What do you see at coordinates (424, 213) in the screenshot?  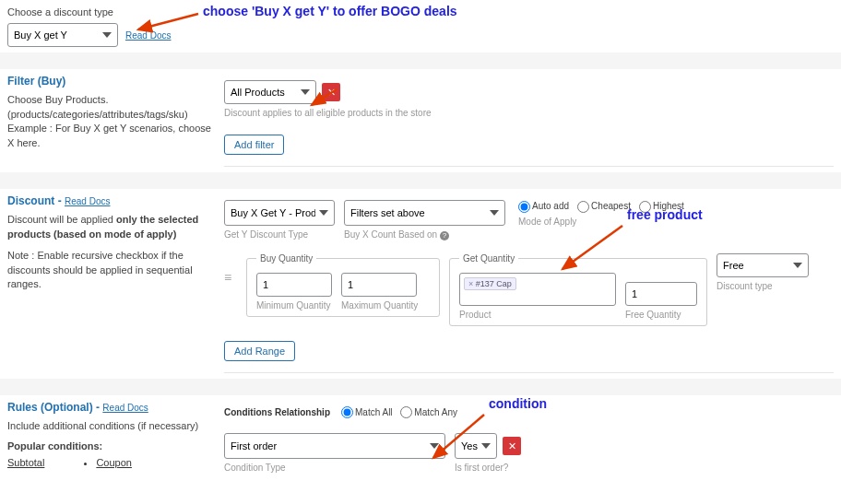 I see `filters-set-select: Filters set above` at bounding box center [424, 213].